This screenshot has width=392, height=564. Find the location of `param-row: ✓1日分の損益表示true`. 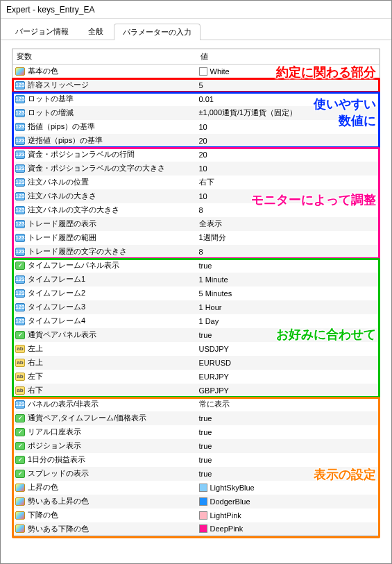

param-row: ✓1日分の損益表示true is located at coordinates (196, 460).